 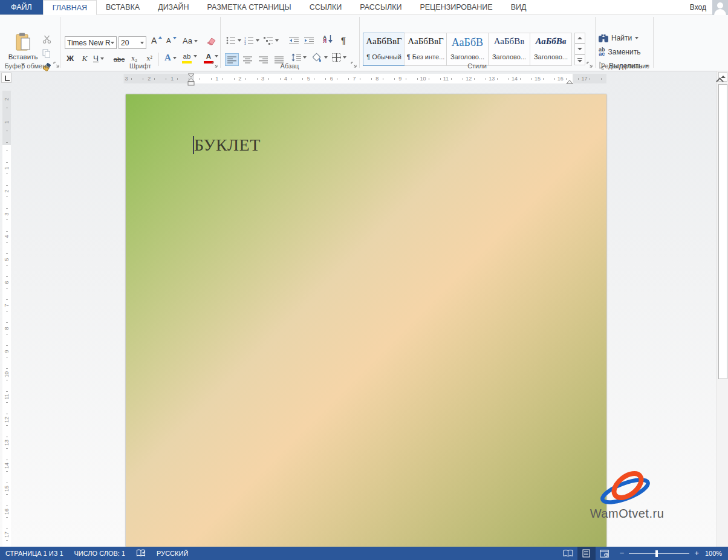 I want to click on paragraph-dialog-launcher, so click(x=354, y=65).